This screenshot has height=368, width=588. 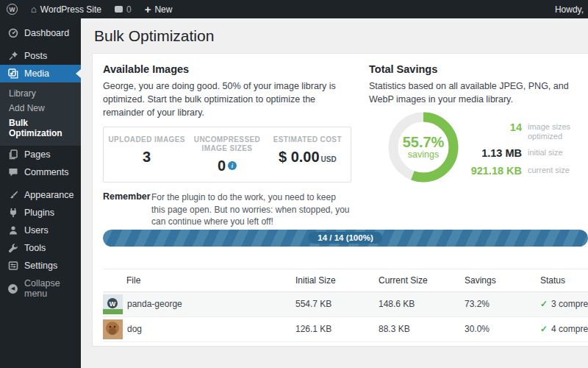 I want to click on site-name-link: ⌂ WordPress Site, so click(x=66, y=9).